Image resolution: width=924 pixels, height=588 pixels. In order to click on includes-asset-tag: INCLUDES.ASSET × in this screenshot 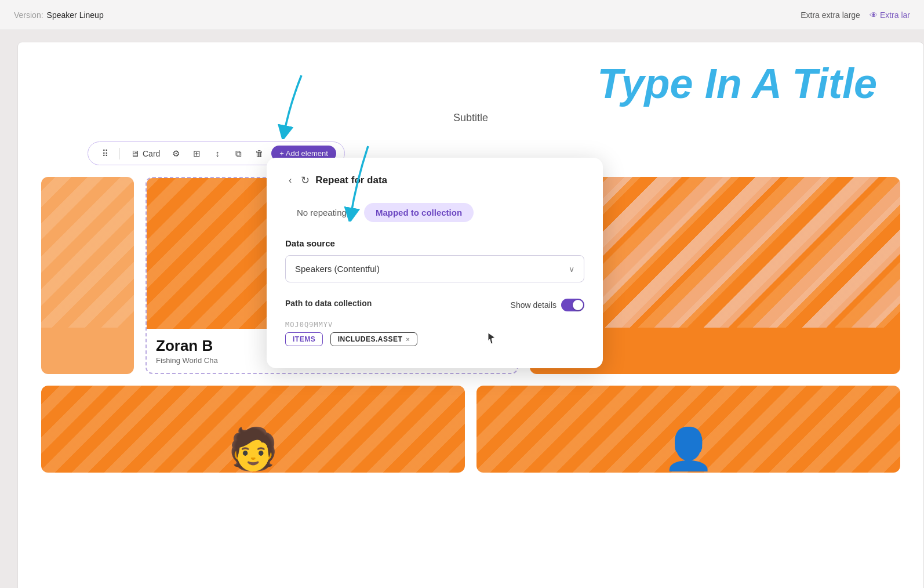, I will do `click(374, 339)`.